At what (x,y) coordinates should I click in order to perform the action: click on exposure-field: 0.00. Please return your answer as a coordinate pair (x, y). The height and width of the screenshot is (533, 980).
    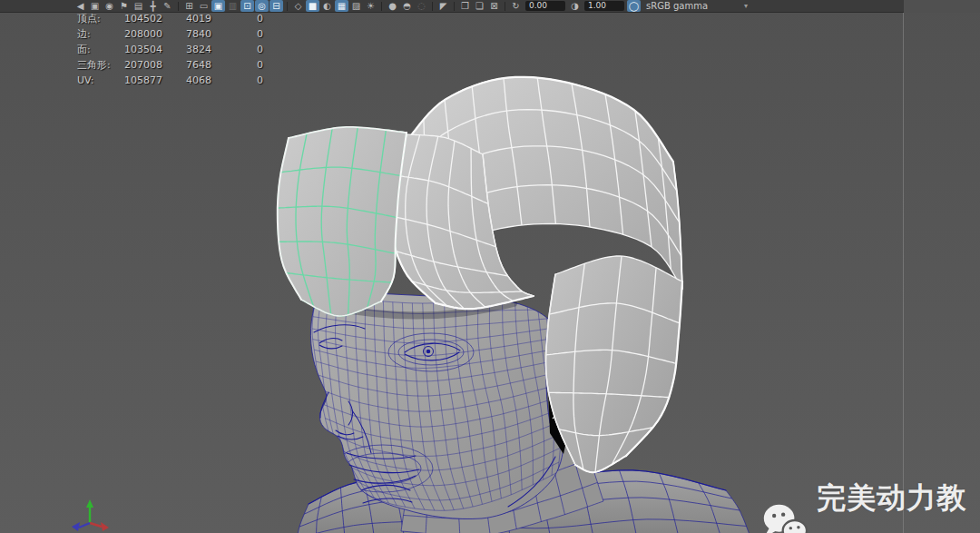
    Looking at the image, I should click on (545, 5).